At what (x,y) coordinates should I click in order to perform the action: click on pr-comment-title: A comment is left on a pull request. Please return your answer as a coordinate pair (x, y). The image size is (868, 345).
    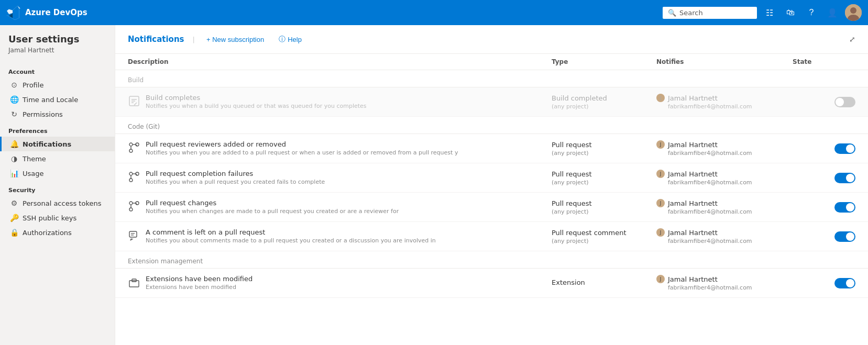
    Looking at the image, I should click on (291, 232).